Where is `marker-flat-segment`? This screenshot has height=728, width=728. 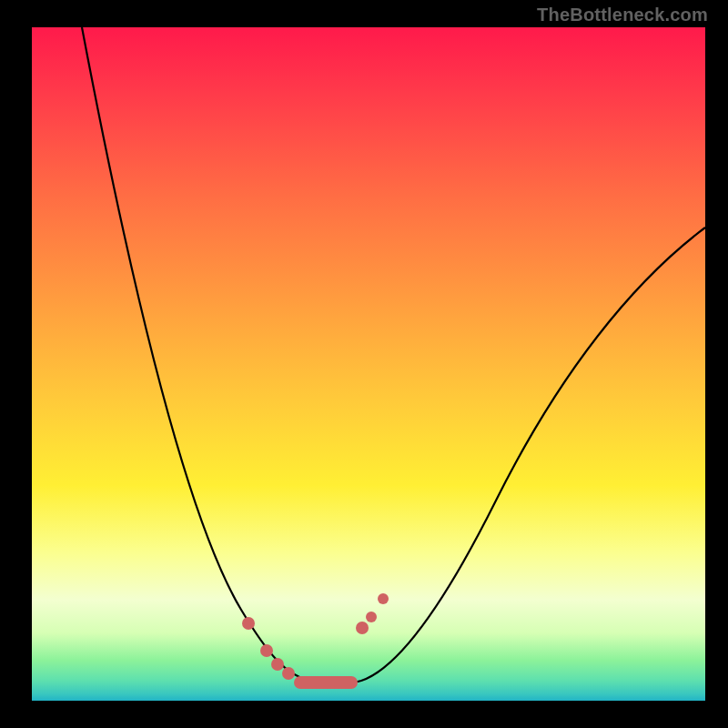 marker-flat-segment is located at coordinates (326, 682).